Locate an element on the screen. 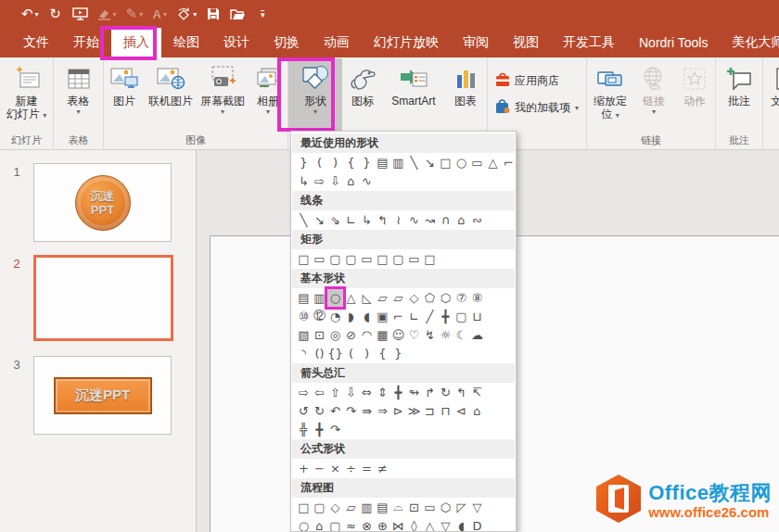 The image size is (779, 532). shape-item-oval-highlighted: ○ is located at coordinates (336, 298).